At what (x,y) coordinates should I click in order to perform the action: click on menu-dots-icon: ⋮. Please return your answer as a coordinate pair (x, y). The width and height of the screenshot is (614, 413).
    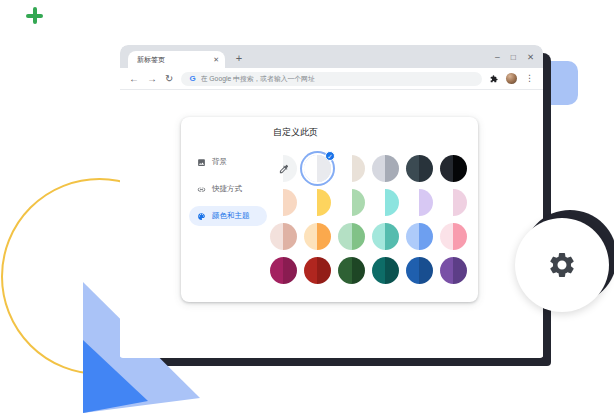
    Looking at the image, I should click on (530, 78).